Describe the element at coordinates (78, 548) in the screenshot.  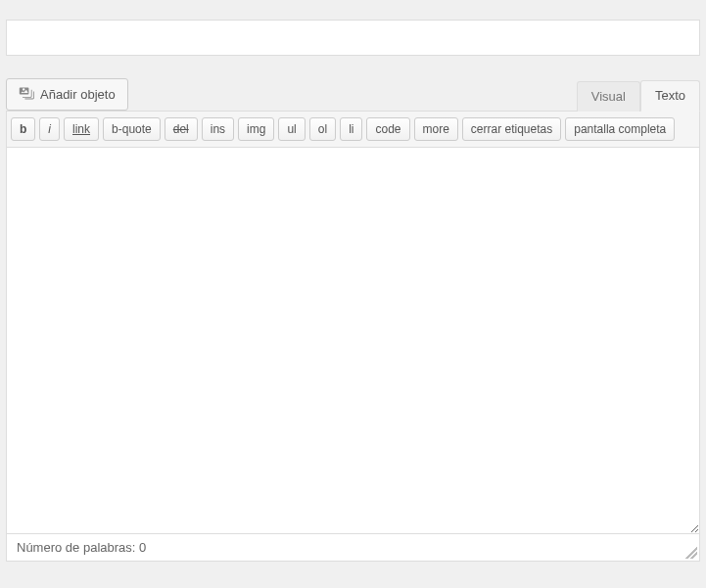
I see `word-count-label: Número de palabras:` at that location.